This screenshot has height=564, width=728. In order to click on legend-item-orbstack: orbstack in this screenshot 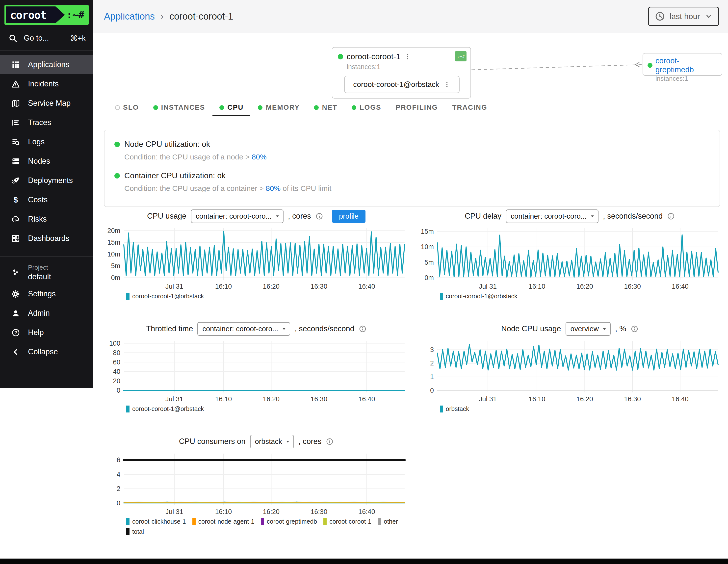, I will do `click(454, 409)`.